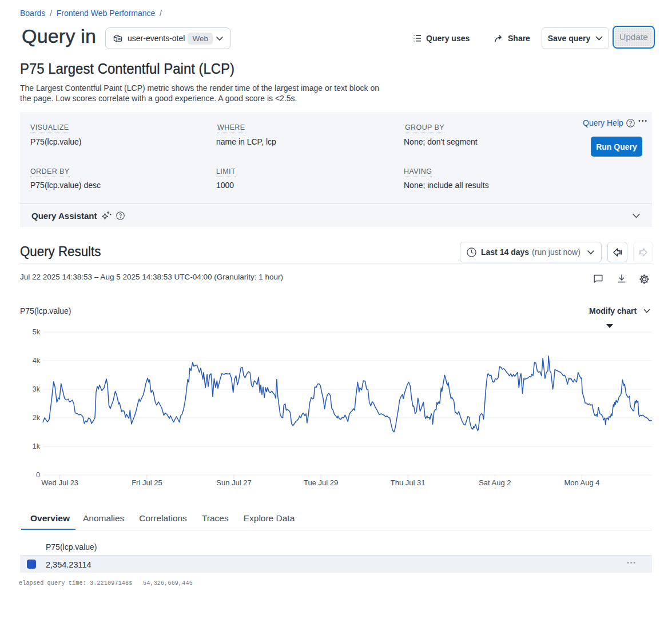 Image resolution: width=672 pixels, height=627 pixels. What do you see at coordinates (37, 389) in the screenshot?
I see `svg-text: 3k` at bounding box center [37, 389].